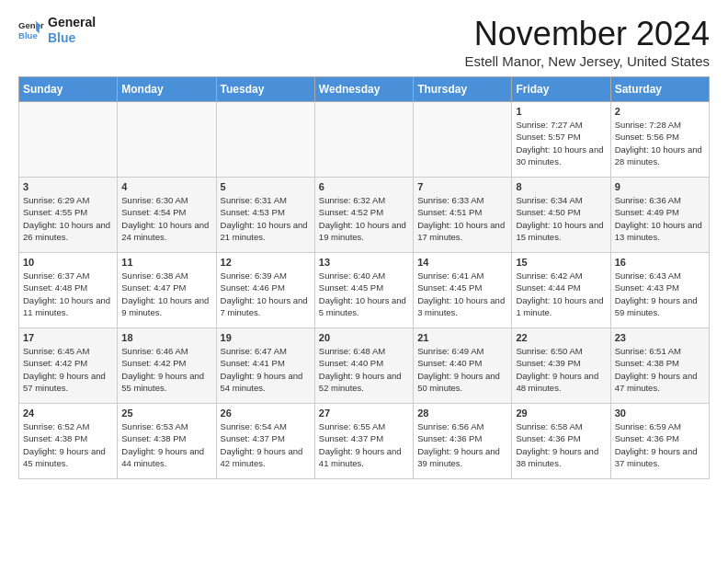  I want to click on calendar-cell: 4 Sunrise: 6:30 AMSunset: 4:54 PMDayligh…, so click(167, 215).